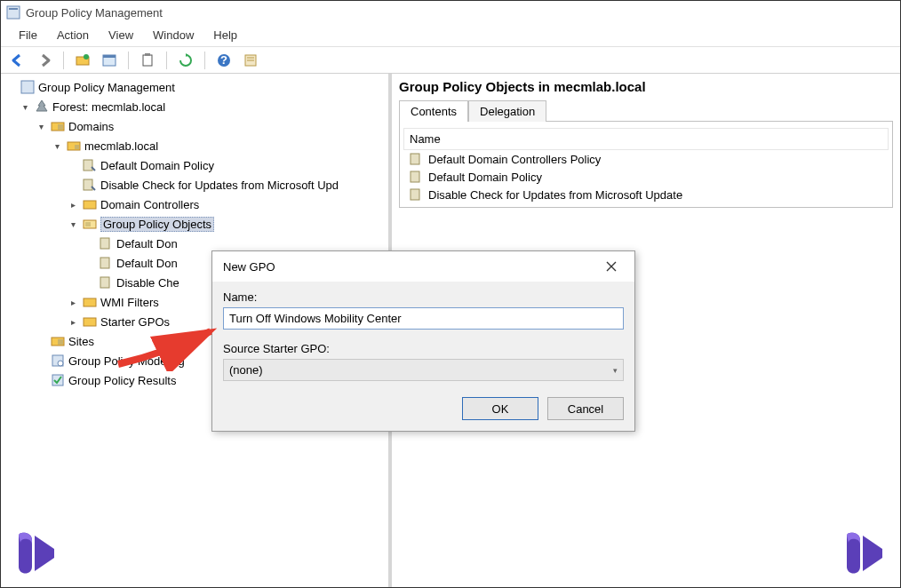 The image size is (901, 588). I want to click on list-item-label: Default Domain Policy, so click(485, 178).